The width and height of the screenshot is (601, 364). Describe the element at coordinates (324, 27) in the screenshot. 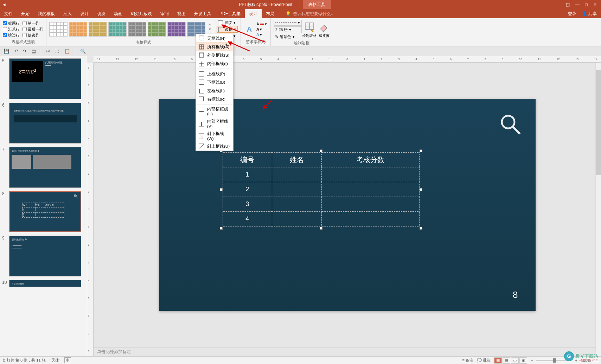

I see `eraser-icon` at that location.